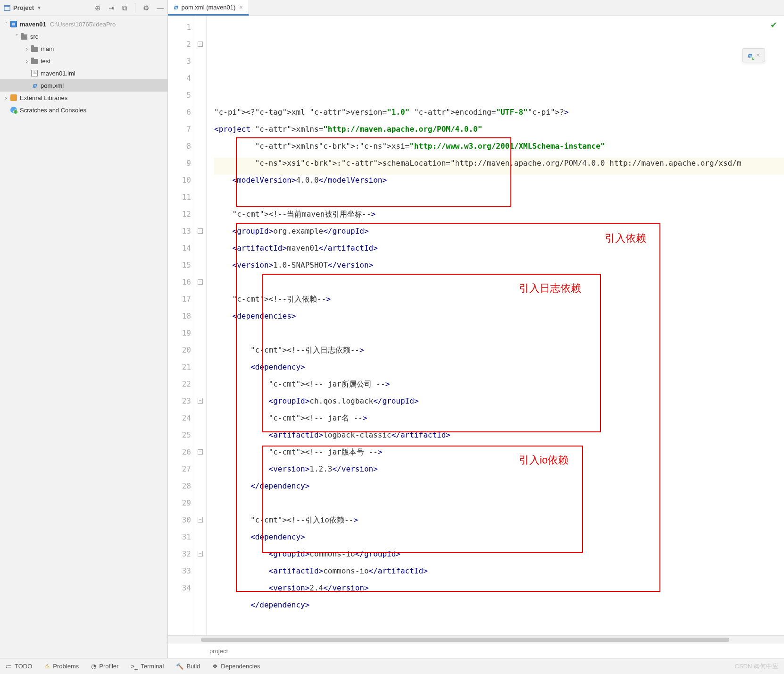 Image resolution: width=784 pixels, height=674 pixels. What do you see at coordinates (93, 666) in the screenshot?
I see `profiler-icon: ◔` at bounding box center [93, 666].